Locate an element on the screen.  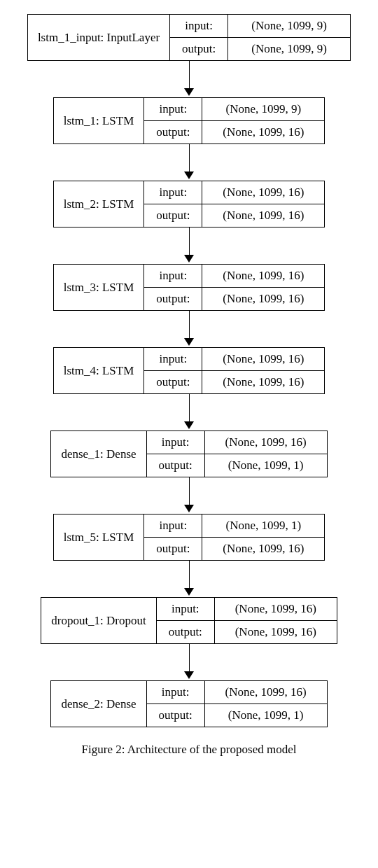
input-shape: (None, 1099, 1) is located at coordinates (263, 526).